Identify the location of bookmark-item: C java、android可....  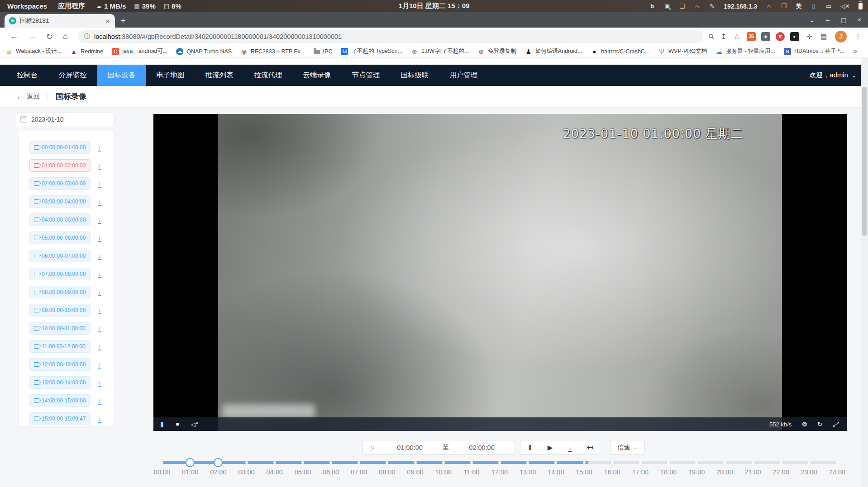
(139, 52).